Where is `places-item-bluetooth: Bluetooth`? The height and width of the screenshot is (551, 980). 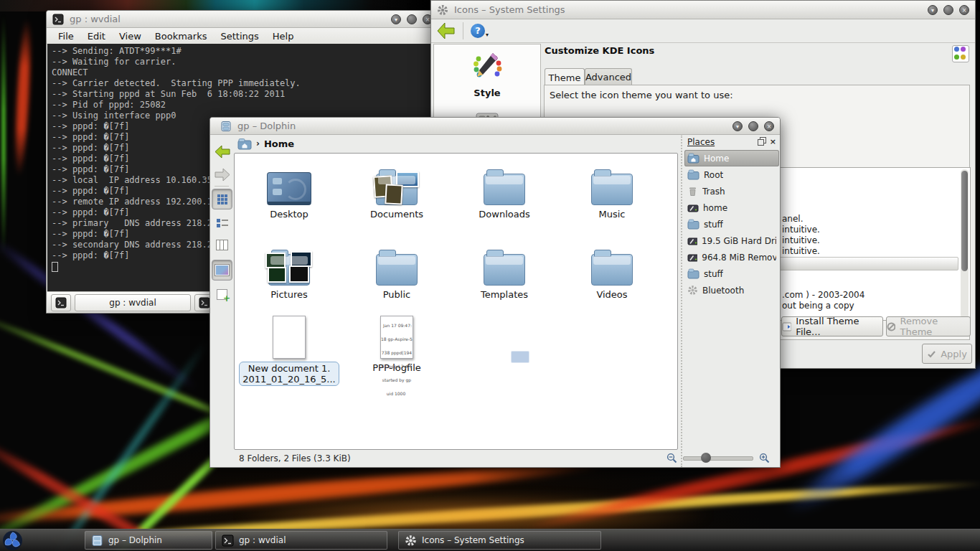
places-item-bluetooth: Bluetooth is located at coordinates (732, 290).